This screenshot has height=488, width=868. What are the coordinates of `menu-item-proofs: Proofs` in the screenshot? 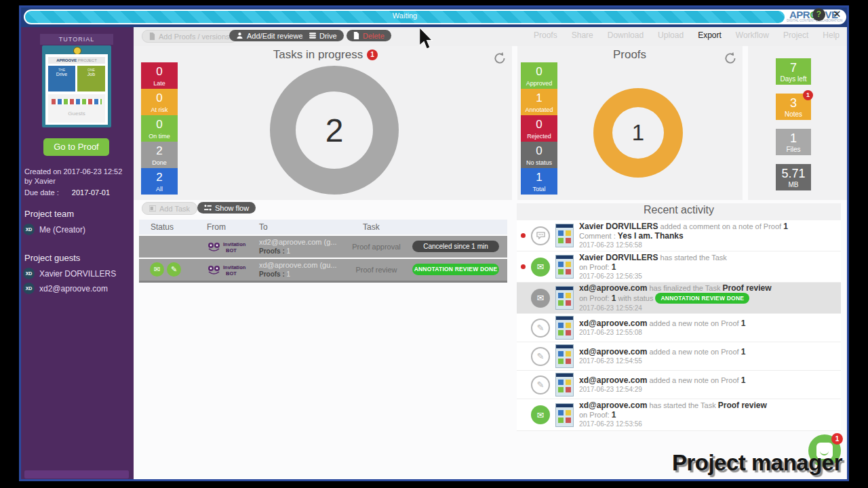 It's located at (545, 35).